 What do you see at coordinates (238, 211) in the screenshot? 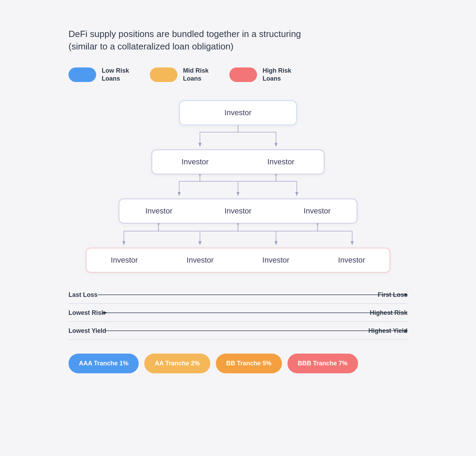
I see `investor-label-3b: Investor` at bounding box center [238, 211].